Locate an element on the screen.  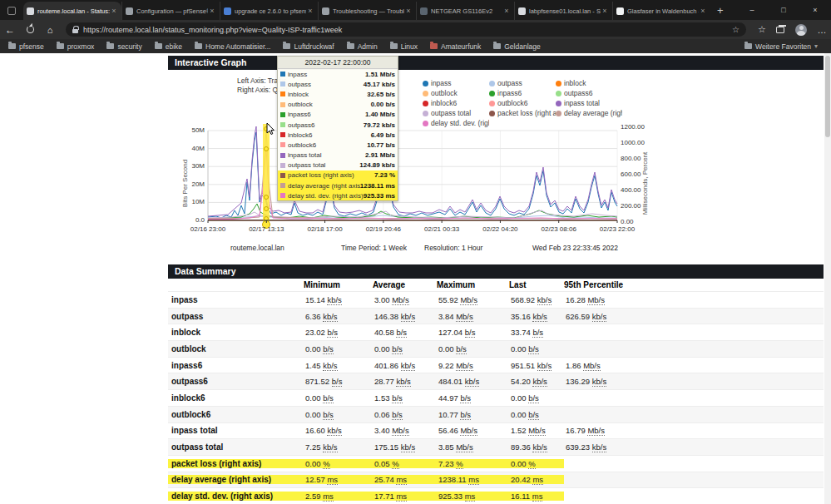
legend-label: inblock6 is located at coordinates (444, 103).